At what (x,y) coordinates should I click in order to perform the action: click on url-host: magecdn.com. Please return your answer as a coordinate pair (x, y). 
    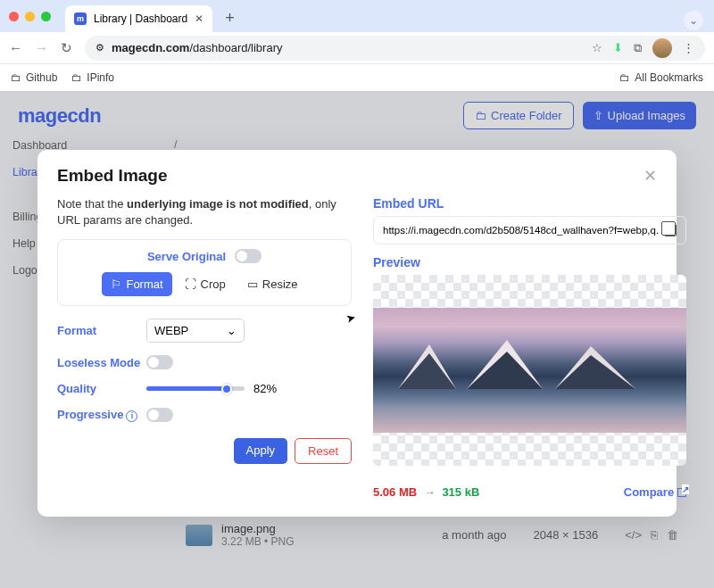
    Looking at the image, I should click on (150, 48).